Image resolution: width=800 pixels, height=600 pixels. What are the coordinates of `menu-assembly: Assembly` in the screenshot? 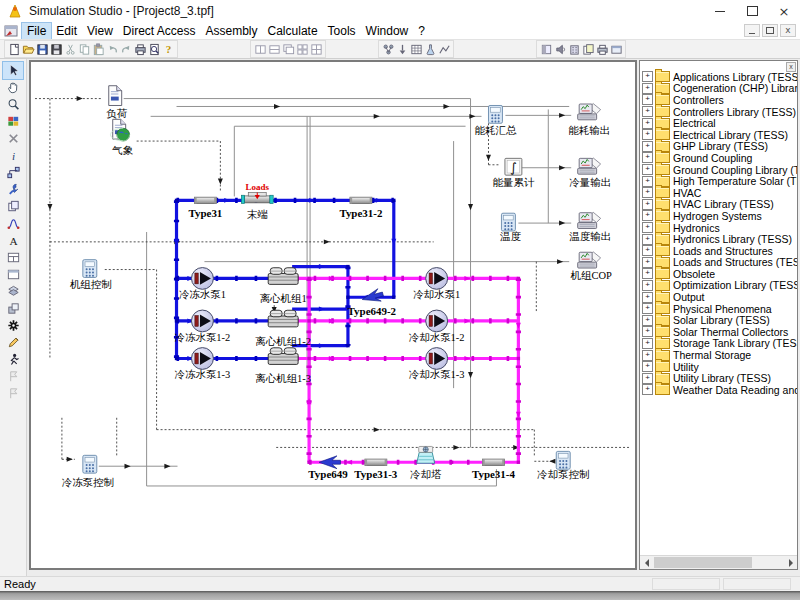 It's located at (232, 31).